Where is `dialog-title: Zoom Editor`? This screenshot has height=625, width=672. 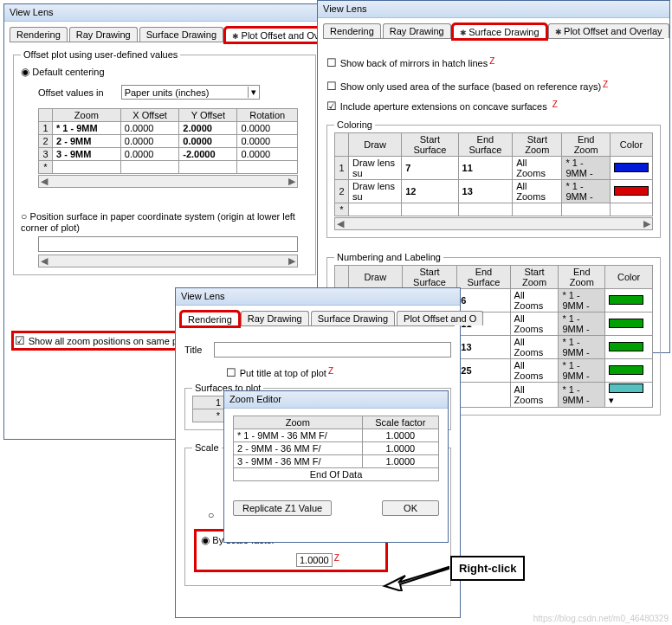 dialog-title: Zoom Editor is located at coordinates (336, 400).